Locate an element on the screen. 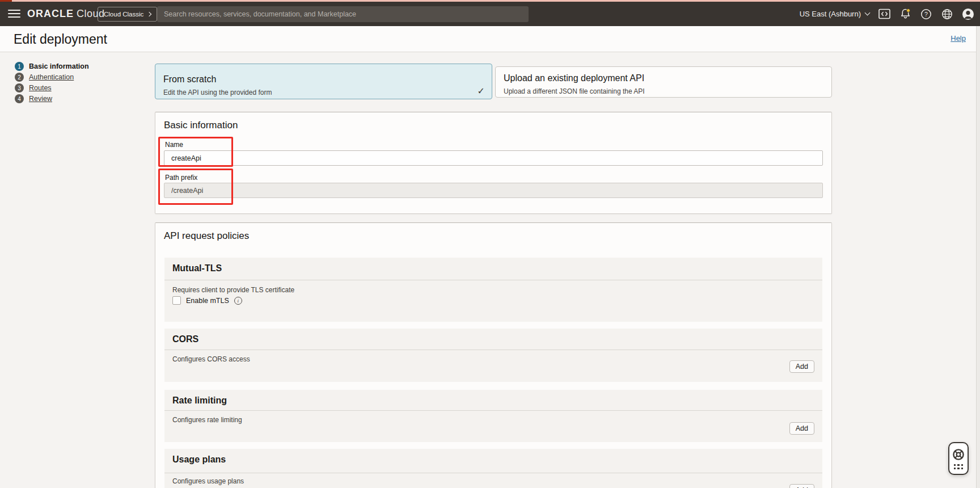 This screenshot has height=488, width=980. rate-limiting-desc: Configures rate limiting is located at coordinates (208, 420).